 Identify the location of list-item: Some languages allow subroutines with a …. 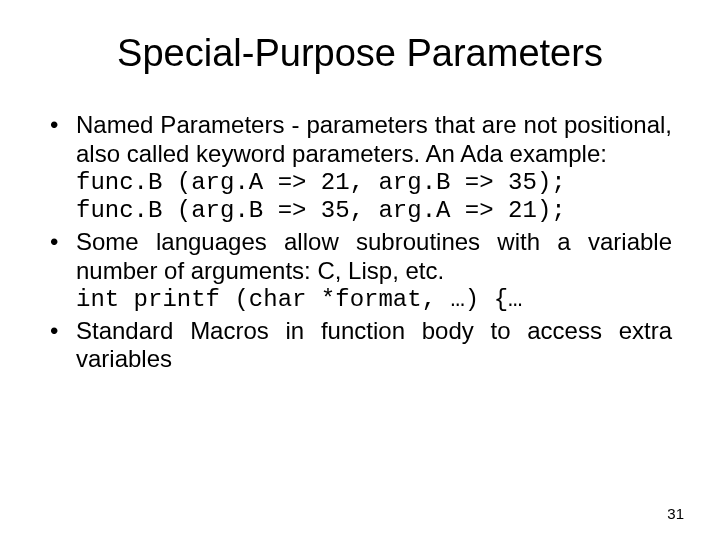
(360, 271).